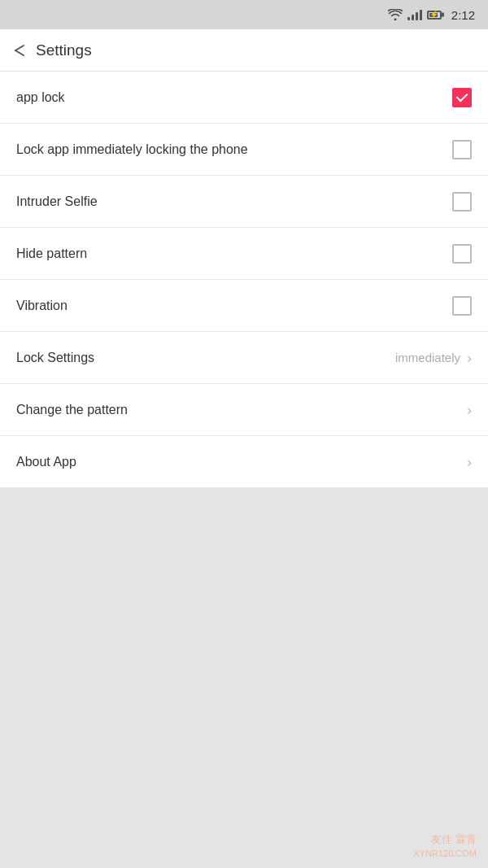 Image resolution: width=488 pixels, height=868 pixels. I want to click on item-label-about-app: About App, so click(46, 462).